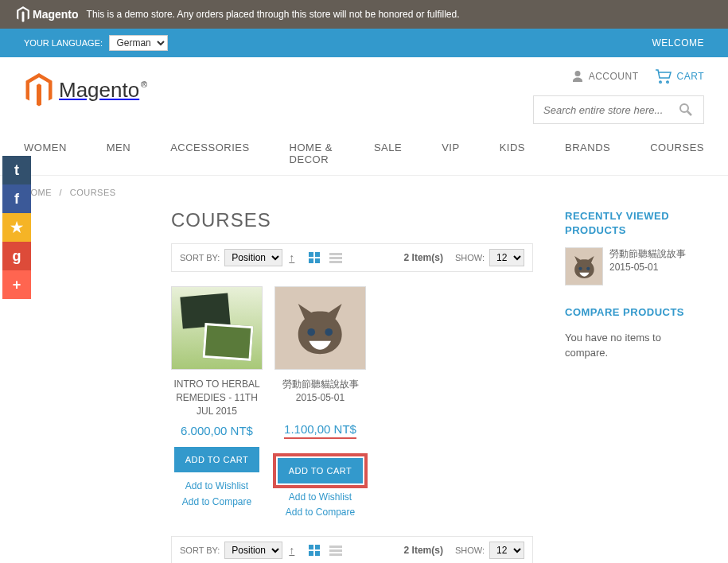 This screenshot has height=563, width=728. Describe the element at coordinates (619, 97) in the screenshot. I see `header-right: ACCOUNT CART` at that location.